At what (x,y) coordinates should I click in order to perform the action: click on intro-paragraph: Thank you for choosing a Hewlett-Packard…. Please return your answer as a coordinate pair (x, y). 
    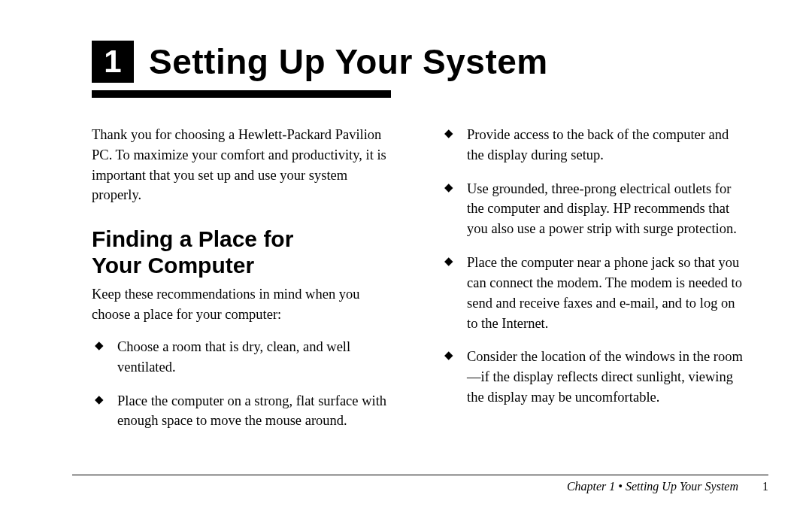
    Looking at the image, I should click on (244, 165).